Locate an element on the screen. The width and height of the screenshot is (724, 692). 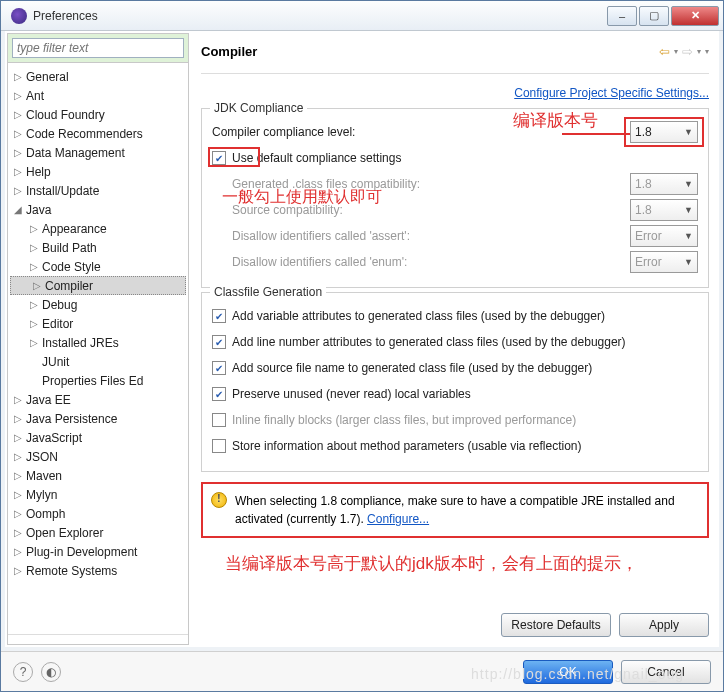
nav-fwd-icon: ⇨ is located at coordinates (688, 52).